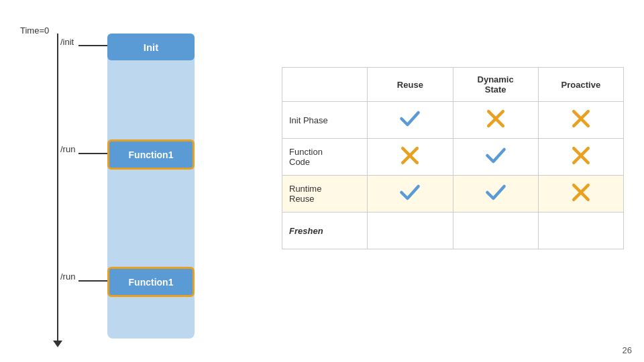  What do you see at coordinates (325, 121) in the screenshot?
I see `row-label-init: Init Phase` at bounding box center [325, 121].